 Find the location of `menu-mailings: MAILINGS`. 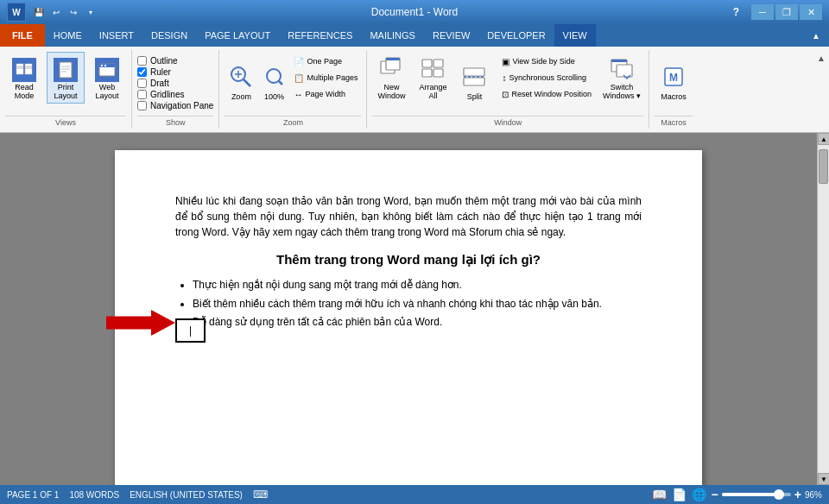

menu-mailings: MAILINGS is located at coordinates (392, 35).